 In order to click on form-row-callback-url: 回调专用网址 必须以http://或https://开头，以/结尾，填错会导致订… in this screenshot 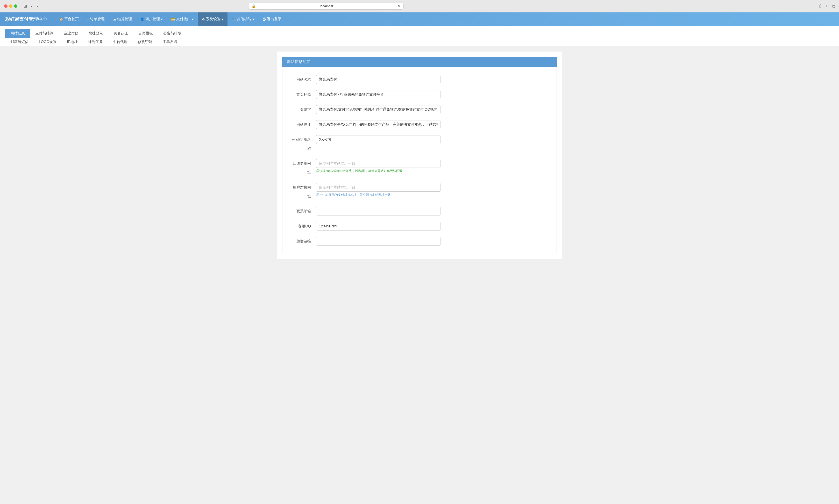, I will do `click(420, 168)`.